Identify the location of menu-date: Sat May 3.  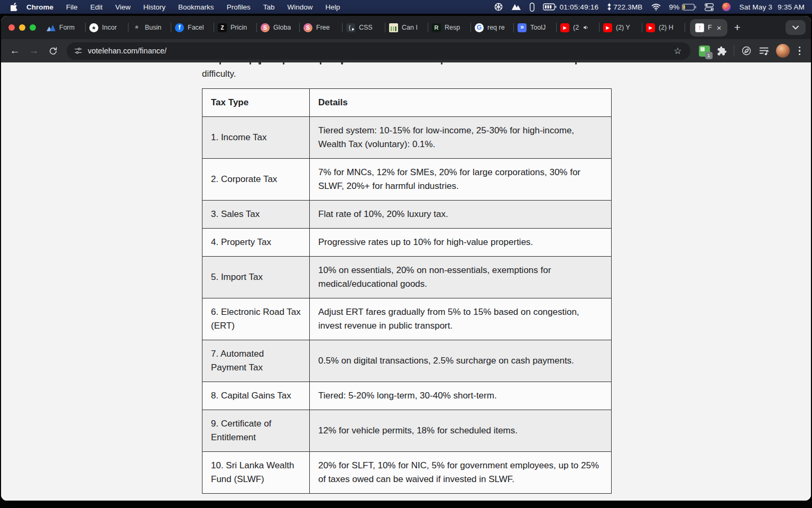
(756, 7).